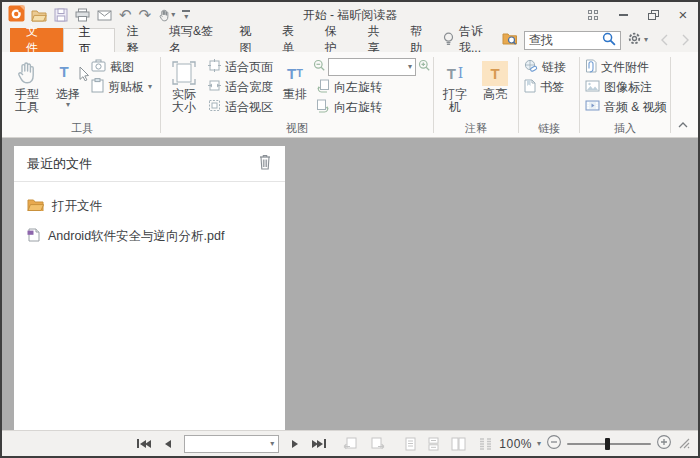 This screenshot has width=700, height=458. I want to click on ribbon-tab-row: 文件 主页 注释 填写&签名 视图 表单 保护 共享 帮助 告诉我..., so click(350, 40).